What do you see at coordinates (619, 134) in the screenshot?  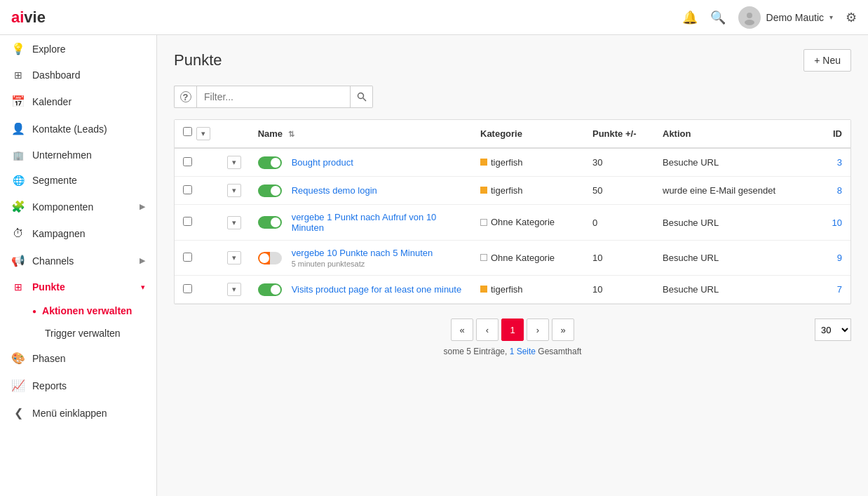 I see `col-pts-header: Punkte +/-` at bounding box center [619, 134].